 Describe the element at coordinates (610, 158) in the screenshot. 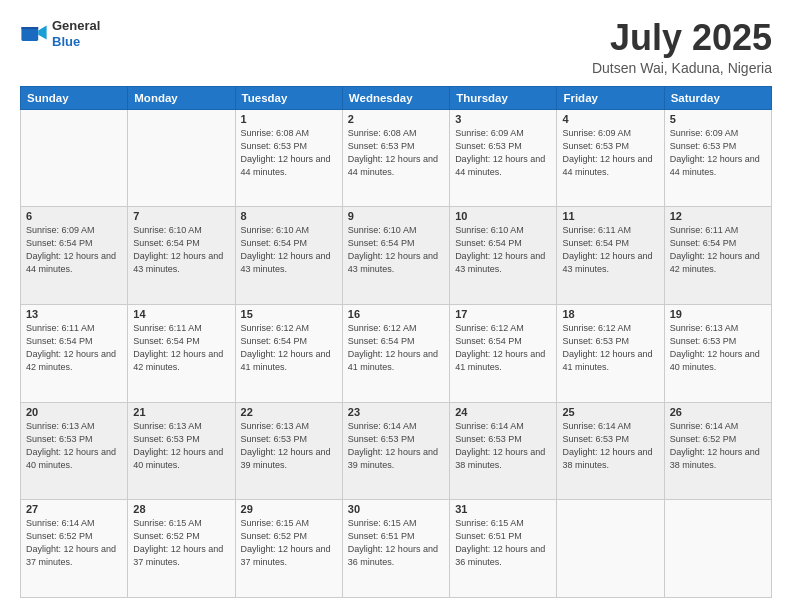

I see `day-cell: 4Sunrise: 6:09 AM Sunset: 6:53 PM Daylig…` at that location.